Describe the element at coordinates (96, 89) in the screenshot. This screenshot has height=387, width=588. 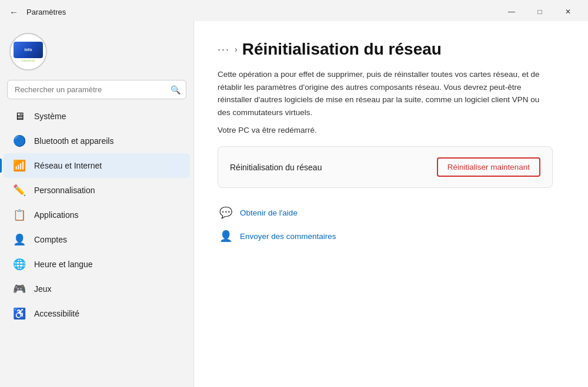
I see `search-input` at that location.